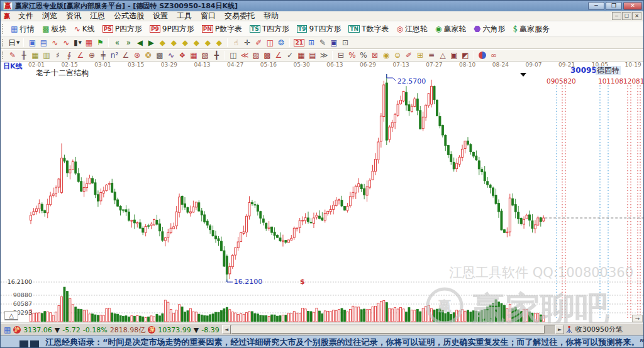 The image size is (644, 348). What do you see at coordinates (267, 55) in the screenshot?
I see `dark-box-tool-button: ▩` at bounding box center [267, 55].